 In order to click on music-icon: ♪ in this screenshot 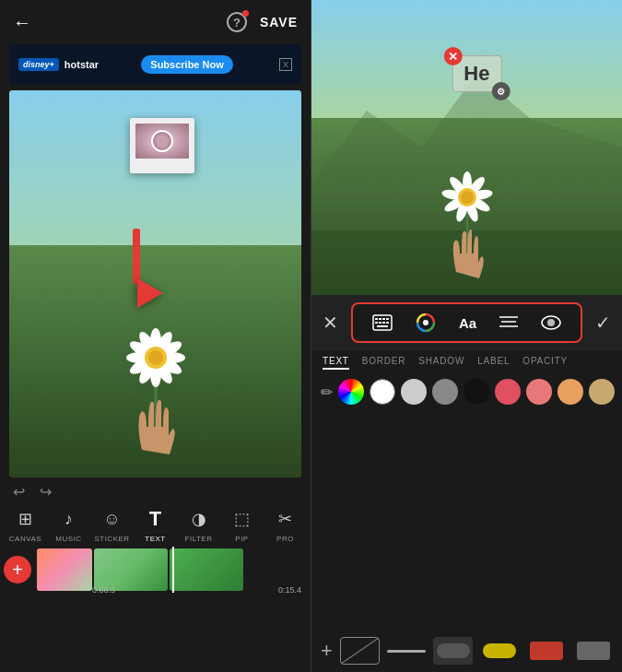, I will do `click(69, 519)`.